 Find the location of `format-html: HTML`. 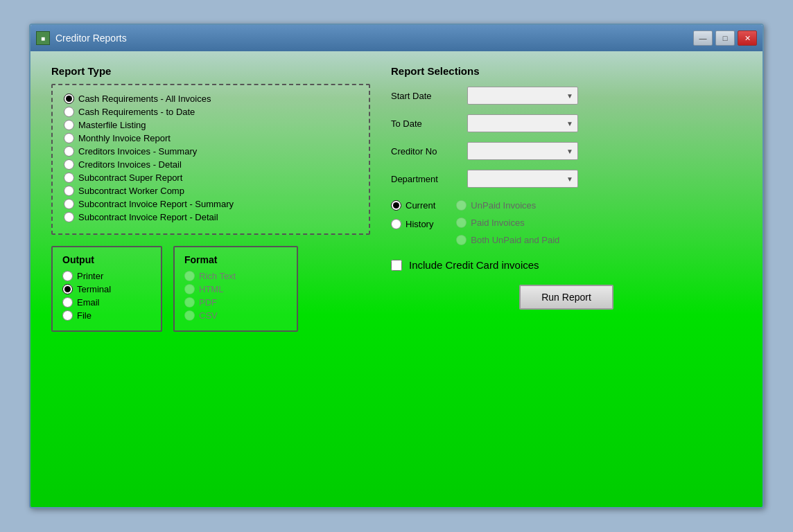

format-html: HTML is located at coordinates (236, 290).